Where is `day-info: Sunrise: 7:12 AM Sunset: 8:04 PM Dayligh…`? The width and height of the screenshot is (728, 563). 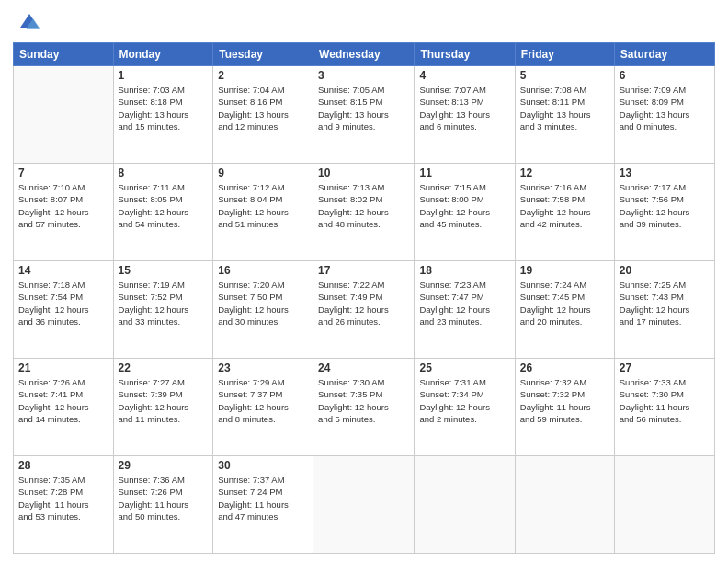 day-info: Sunrise: 7:12 AM Sunset: 8:04 PM Dayligh… is located at coordinates (263, 206).